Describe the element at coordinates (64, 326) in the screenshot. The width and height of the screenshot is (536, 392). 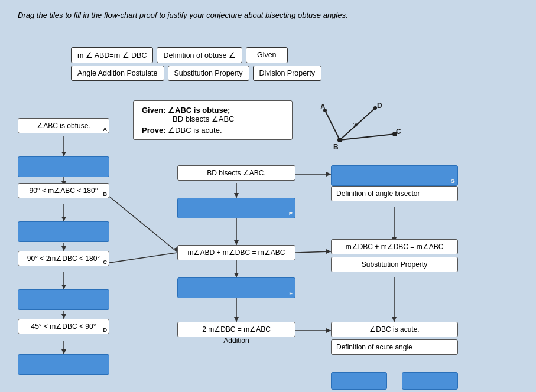
I see `forty5-90-text: 45° < m∠DBC < 90°` at that location.